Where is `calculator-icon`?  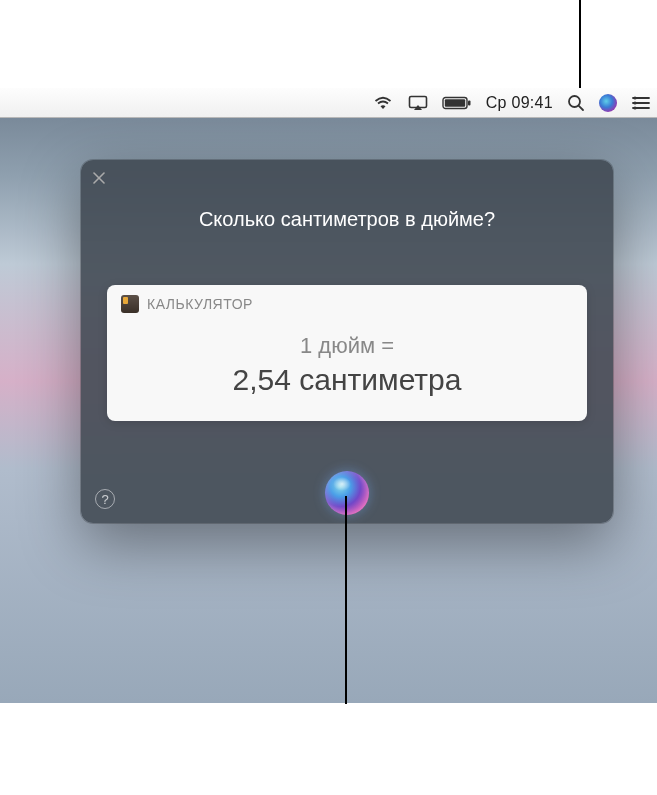 calculator-icon is located at coordinates (130, 304).